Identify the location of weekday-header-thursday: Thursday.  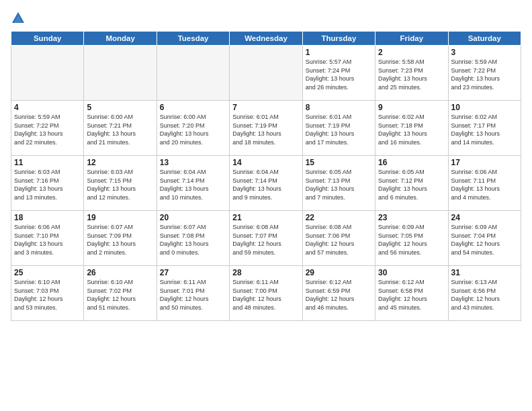
(339, 39).